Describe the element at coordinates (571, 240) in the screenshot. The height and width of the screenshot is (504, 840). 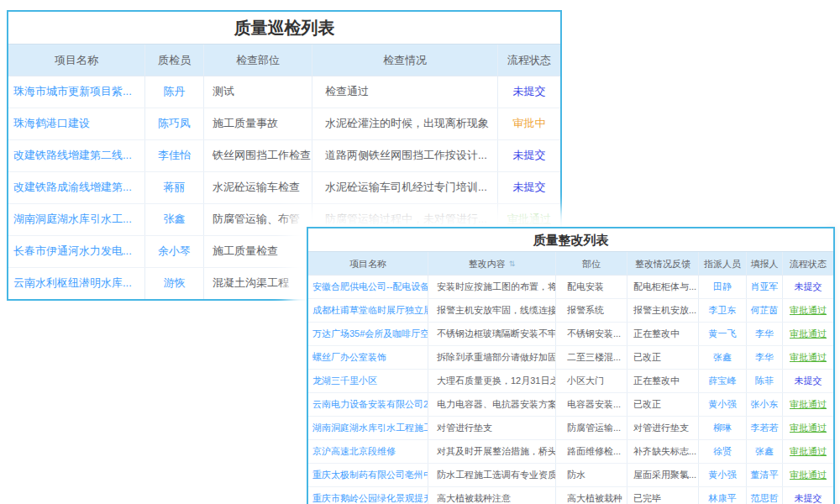
I see `rectification-table-title: 质量整改列表` at that location.